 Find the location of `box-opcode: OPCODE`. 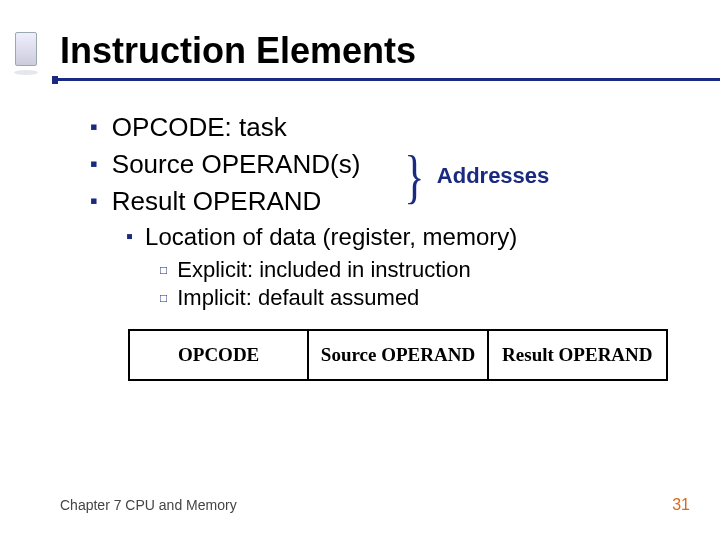

box-opcode: OPCODE is located at coordinates (220, 355).